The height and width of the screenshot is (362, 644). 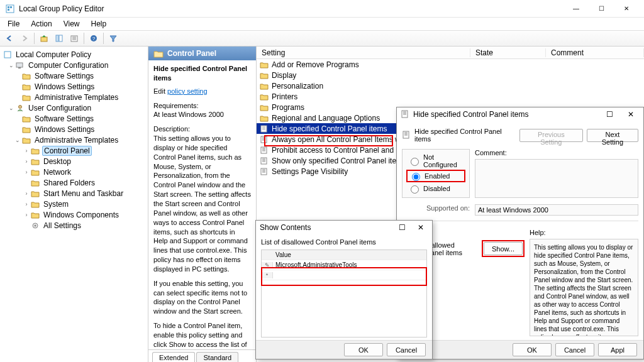 What do you see at coordinates (436, 189) in the screenshot?
I see `radio-disabled: Disabled` at bounding box center [436, 189].